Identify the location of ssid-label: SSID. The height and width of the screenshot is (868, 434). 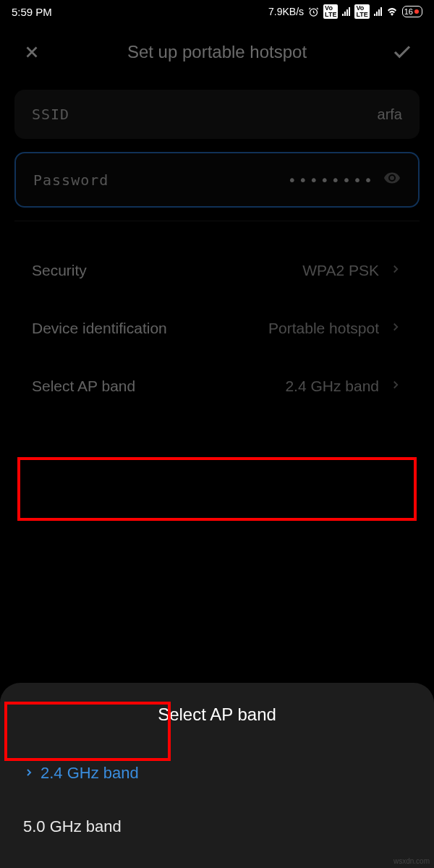
(51, 114).